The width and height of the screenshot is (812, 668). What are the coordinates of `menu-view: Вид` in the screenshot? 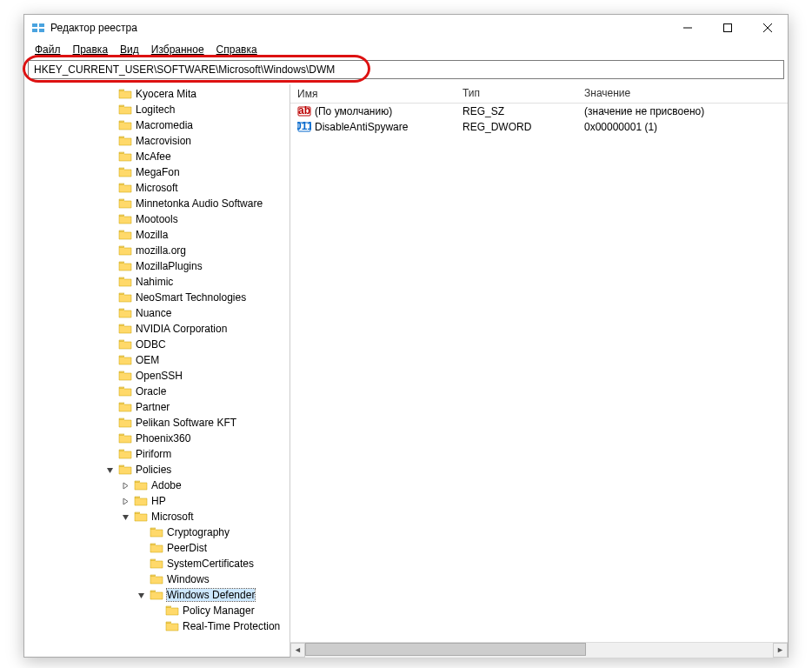 It's located at (130, 50).